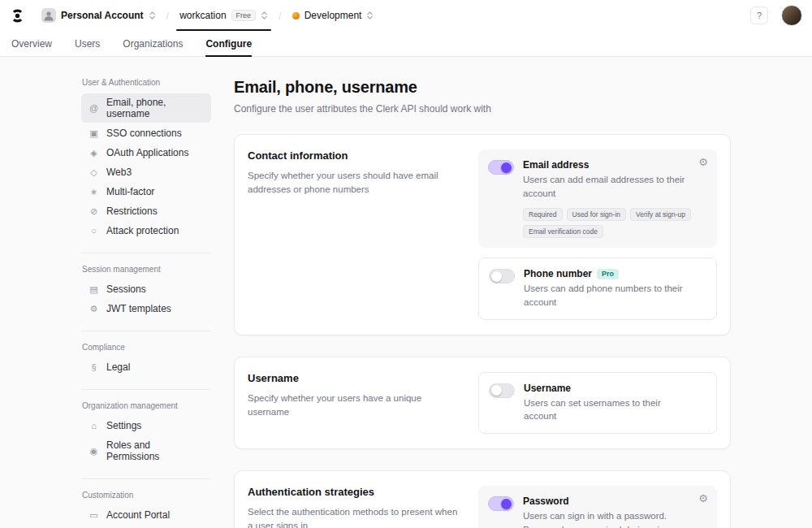  Describe the element at coordinates (132, 211) in the screenshot. I see `sidebar-item-label: Restrictions` at that location.